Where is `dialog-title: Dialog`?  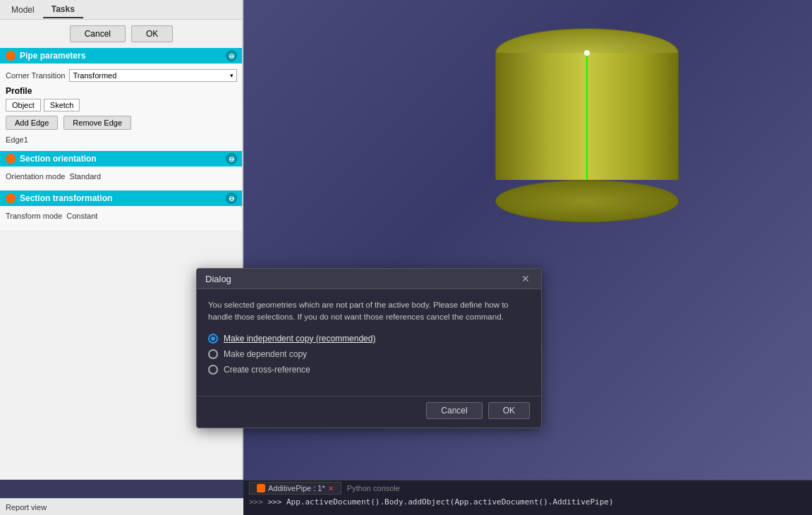 dialog-title: Dialog is located at coordinates (219, 279).